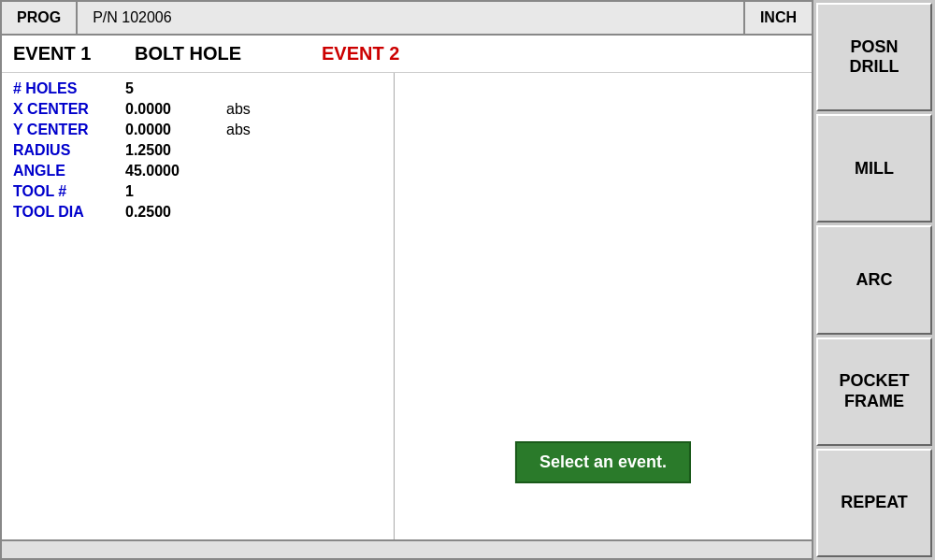  What do you see at coordinates (407, 19) in the screenshot?
I see `header-bar: PROG P/N 102006 INCH` at bounding box center [407, 19].